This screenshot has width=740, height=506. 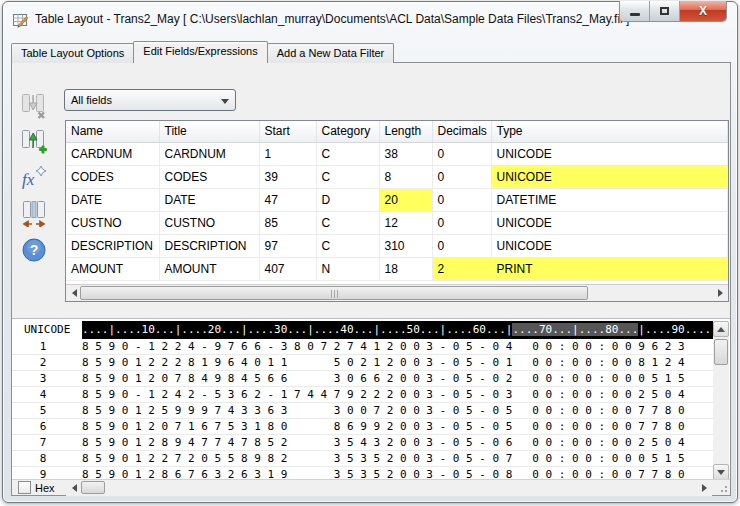 What do you see at coordinates (24, 488) in the screenshot?
I see `hex-checkbox` at bounding box center [24, 488].